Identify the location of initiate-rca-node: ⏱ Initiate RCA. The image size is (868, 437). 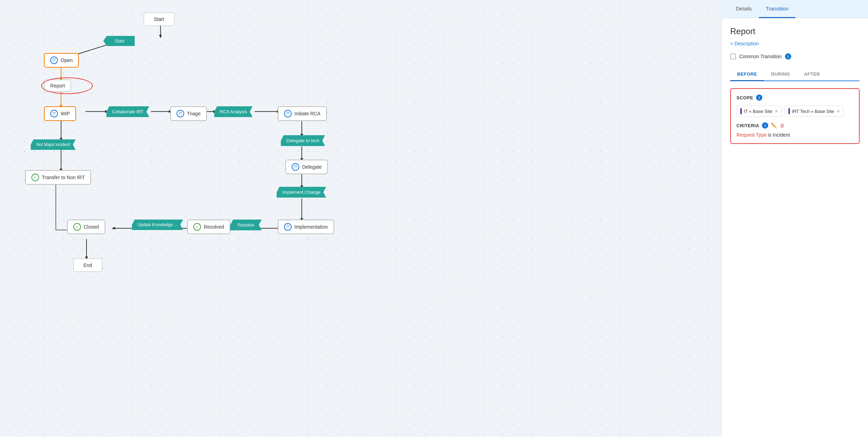
(302, 114).